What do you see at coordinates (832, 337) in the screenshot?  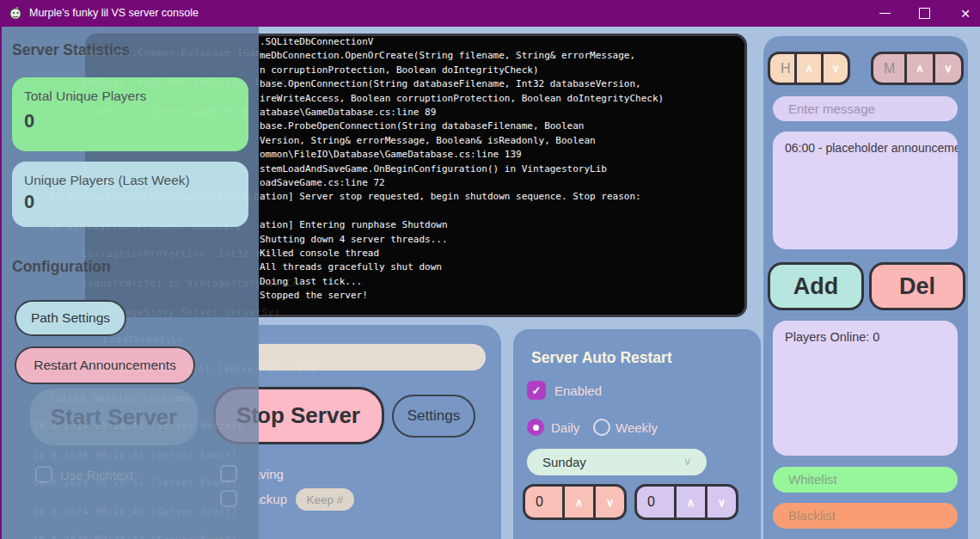 I see `players-online-label: Players Online: 0` at bounding box center [832, 337].